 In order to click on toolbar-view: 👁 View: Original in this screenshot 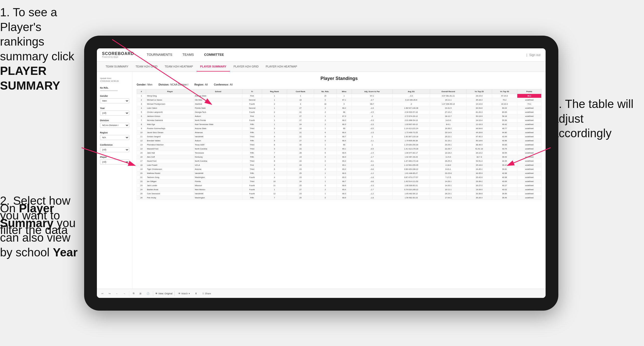, I will do `click(164, 294)`.